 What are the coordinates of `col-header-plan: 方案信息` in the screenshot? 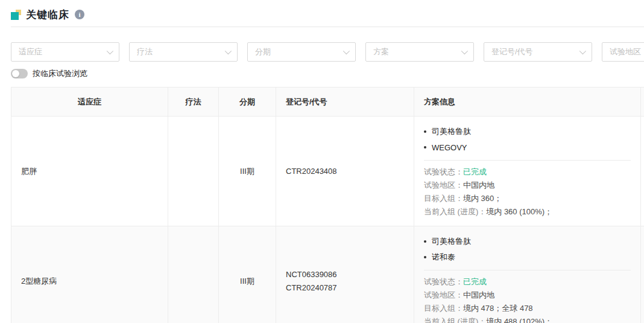 It's located at (528, 102).